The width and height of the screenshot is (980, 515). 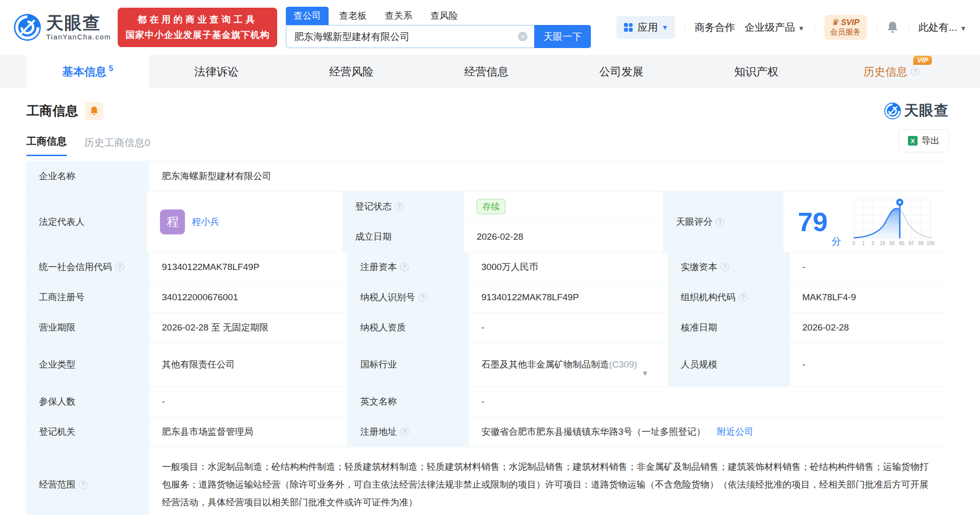 I want to click on avatar: 程, so click(x=172, y=222).